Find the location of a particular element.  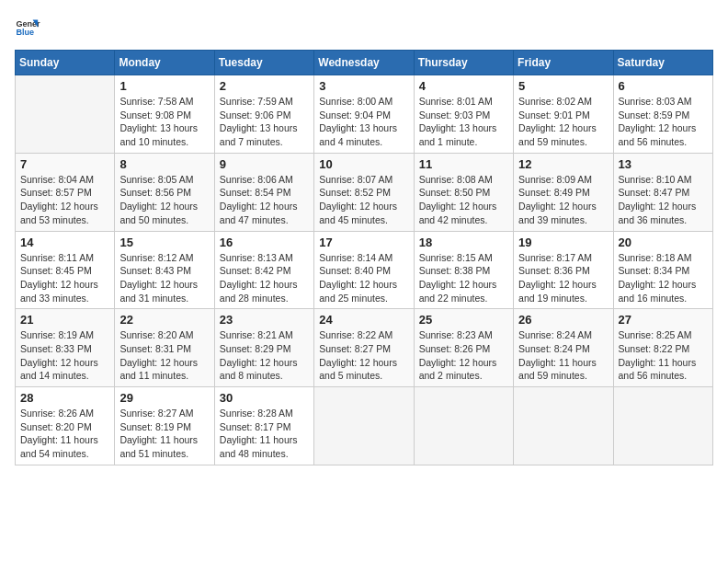

day-number: 16 is located at coordinates (265, 243).